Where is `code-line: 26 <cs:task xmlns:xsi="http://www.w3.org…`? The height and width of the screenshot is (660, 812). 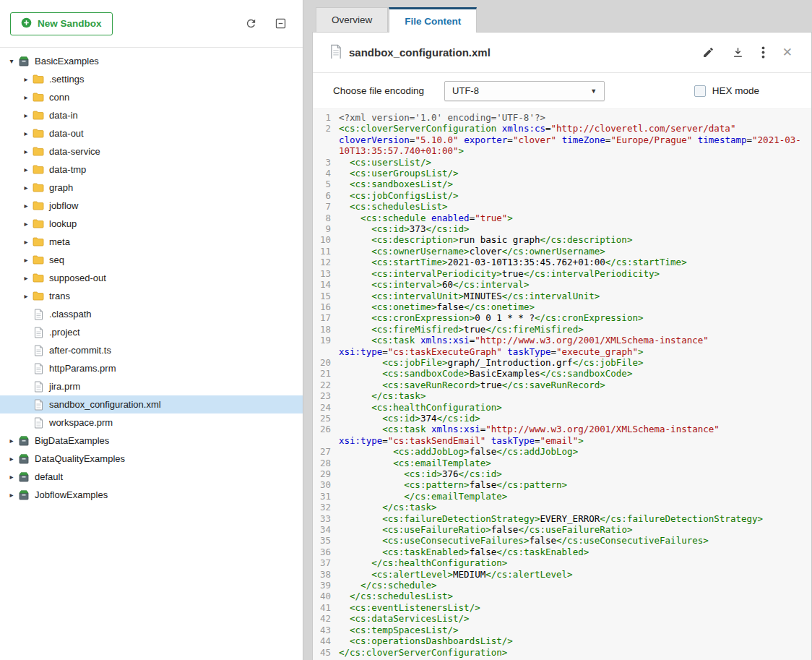 code-line: 26 <cs:task xmlns:xsi="http://www.w3.org… is located at coordinates (562, 435).